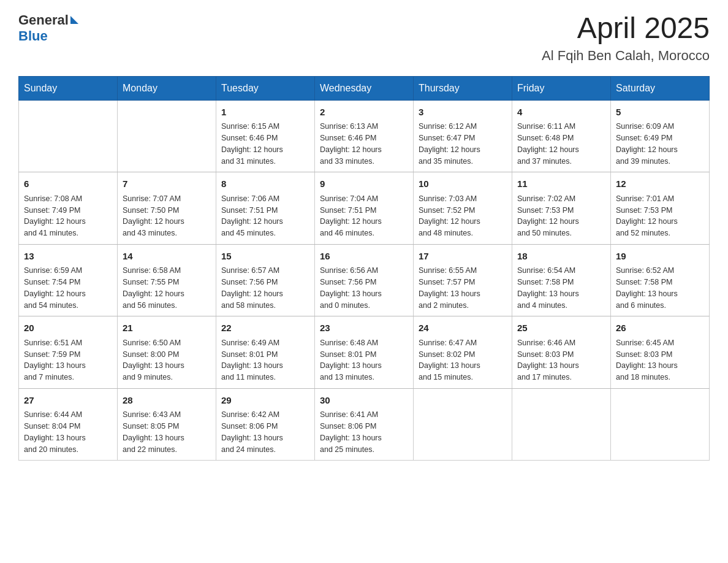 The width and height of the screenshot is (728, 563). What do you see at coordinates (463, 184) in the screenshot?
I see `day-number: 10` at bounding box center [463, 184].